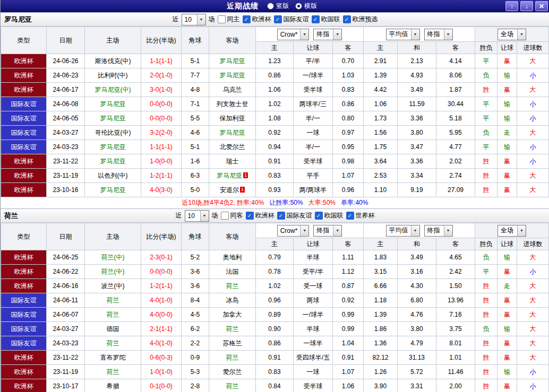 The width and height of the screenshot is (549, 392). What do you see at coordinates (417, 48) in the screenshot?
I see `column-header: 和` at bounding box center [417, 48].